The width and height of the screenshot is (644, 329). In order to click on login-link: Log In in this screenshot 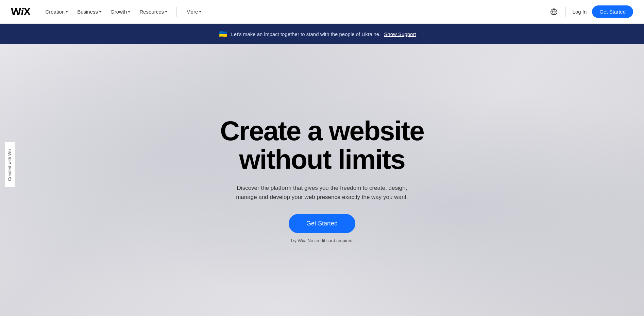, I will do `click(580, 12)`.